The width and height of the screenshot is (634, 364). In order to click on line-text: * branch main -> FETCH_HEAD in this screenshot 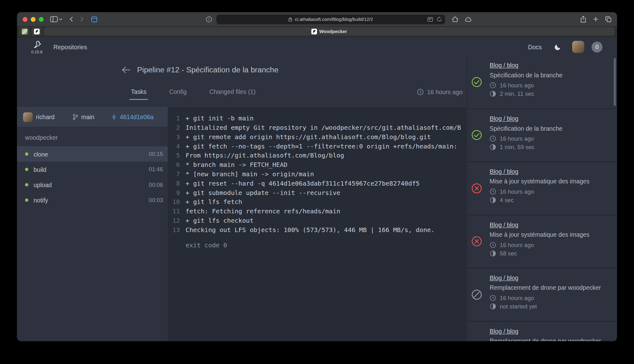, I will do `click(237, 165)`.